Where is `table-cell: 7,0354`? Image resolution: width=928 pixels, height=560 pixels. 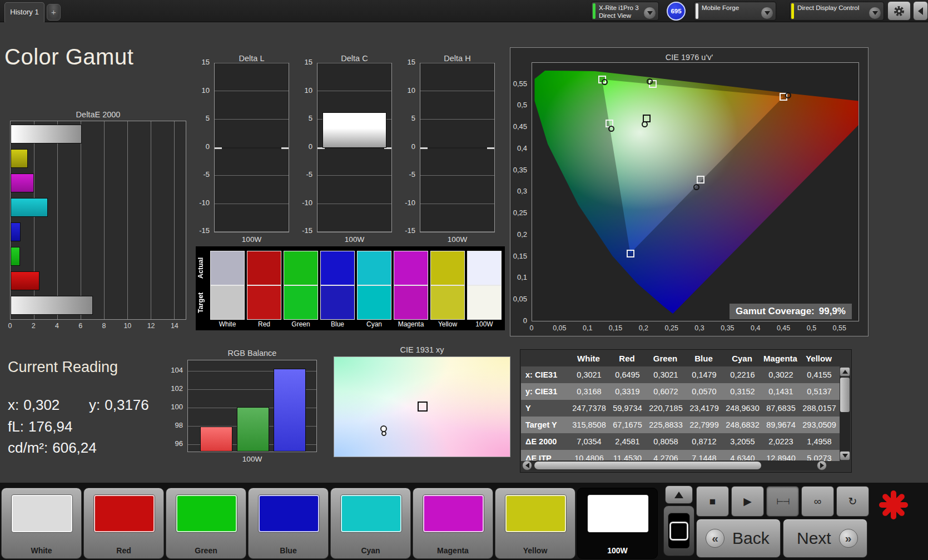 table-cell: 7,0354 is located at coordinates (589, 442).